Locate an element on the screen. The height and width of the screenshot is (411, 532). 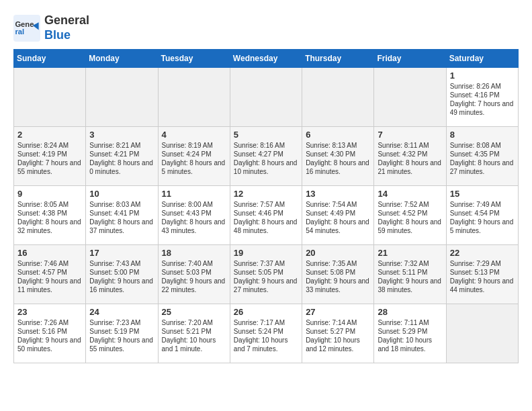
day-info: Sunrise: 8:00 AM is located at coordinates (194, 204).